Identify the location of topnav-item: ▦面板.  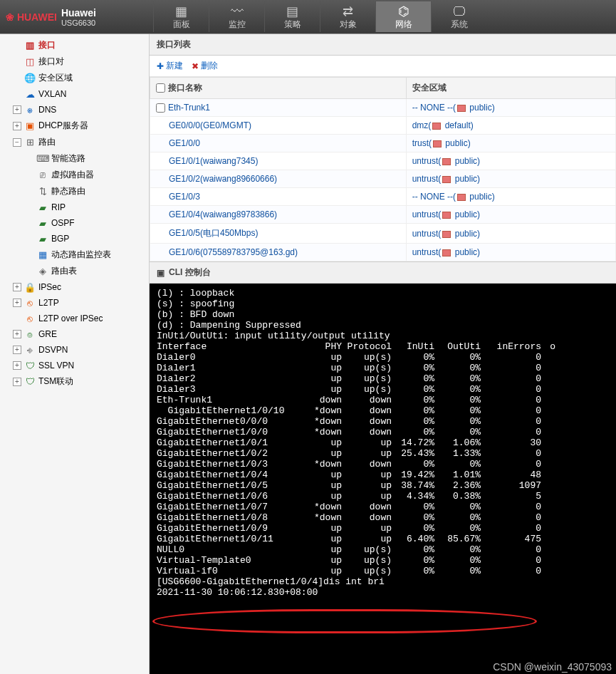
(181, 17).